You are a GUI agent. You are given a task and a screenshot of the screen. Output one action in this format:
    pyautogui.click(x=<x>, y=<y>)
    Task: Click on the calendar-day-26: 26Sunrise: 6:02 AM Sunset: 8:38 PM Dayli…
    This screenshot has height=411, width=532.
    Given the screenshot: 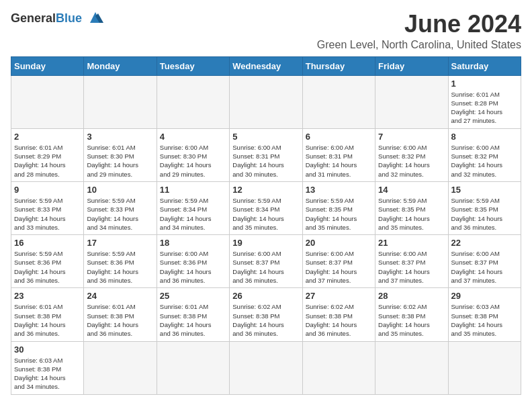 What is the action you would take?
    pyautogui.click(x=266, y=314)
    